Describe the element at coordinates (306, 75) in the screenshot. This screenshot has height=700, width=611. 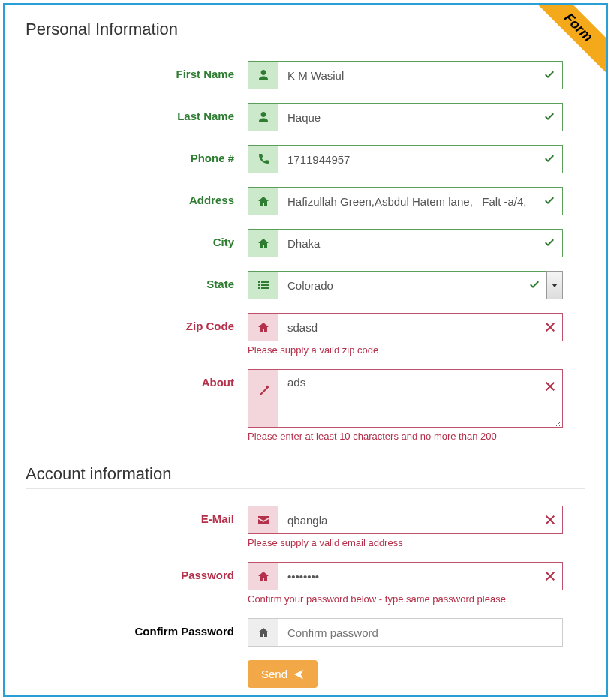
I see `row-first-name: First Name` at that location.